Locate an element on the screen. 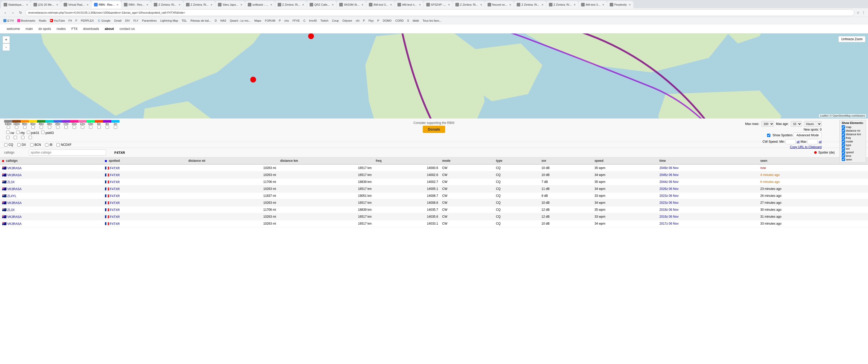 The width and height of the screenshot is (868, 364). cw-max-input is located at coordinates (813, 142).